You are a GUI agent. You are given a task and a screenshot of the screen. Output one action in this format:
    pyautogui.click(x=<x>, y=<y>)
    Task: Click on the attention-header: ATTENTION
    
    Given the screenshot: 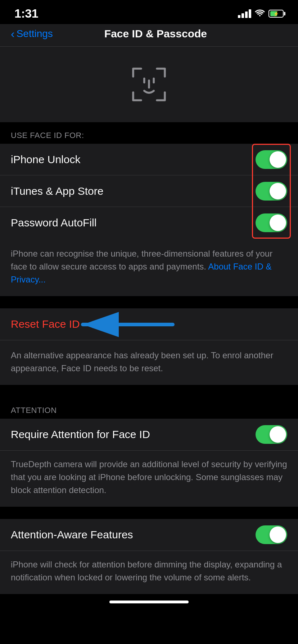 What is the action you would take?
    pyautogui.click(x=149, y=408)
    